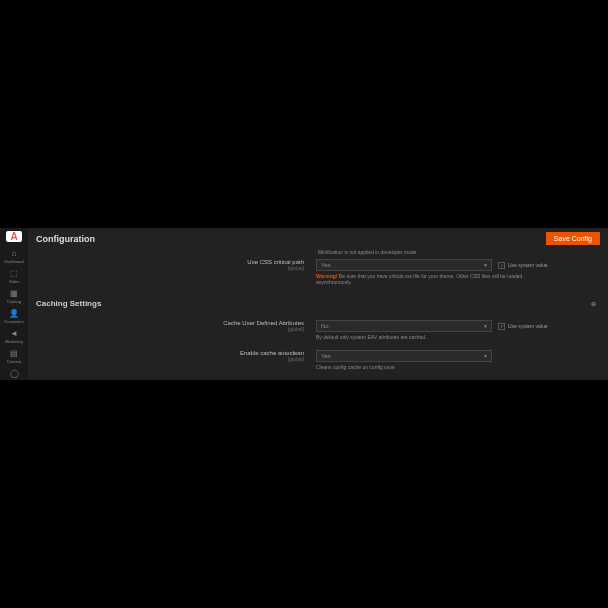  I want to click on content-icon: ▤, so click(14, 354).